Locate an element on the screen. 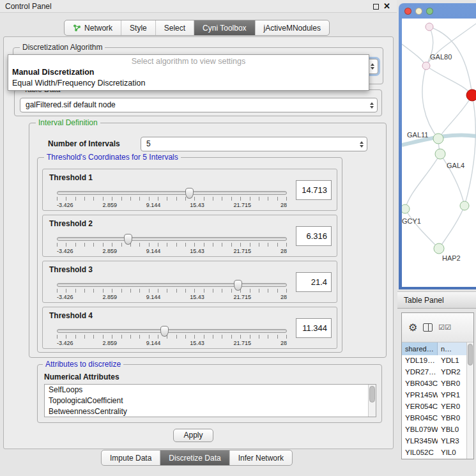  table-row: YLR345WYLR3 is located at coordinates (434, 441).